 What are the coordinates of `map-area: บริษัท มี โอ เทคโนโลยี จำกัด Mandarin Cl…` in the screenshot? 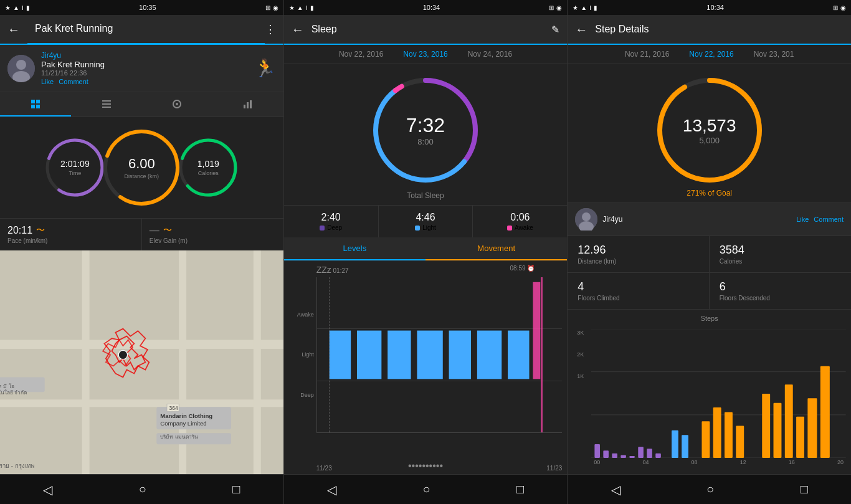 It's located at (142, 363).